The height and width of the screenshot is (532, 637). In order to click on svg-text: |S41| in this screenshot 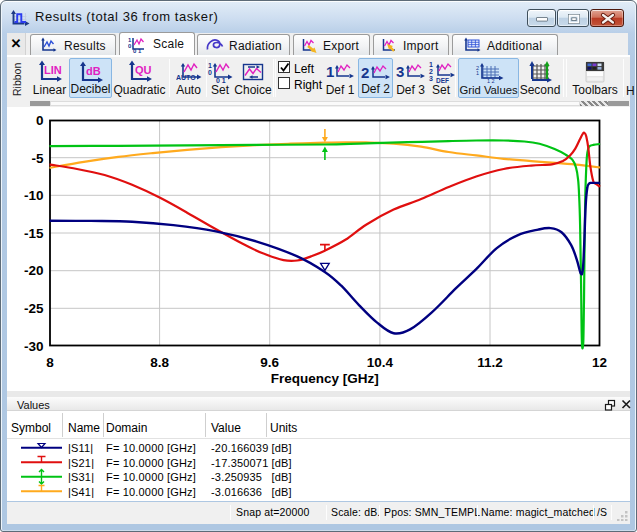, I will do `click(81, 492)`.